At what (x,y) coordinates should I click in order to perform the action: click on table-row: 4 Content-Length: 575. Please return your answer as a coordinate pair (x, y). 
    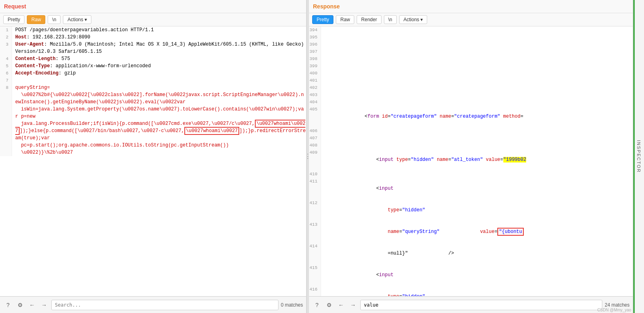
    Looking at the image, I should click on (153, 59).